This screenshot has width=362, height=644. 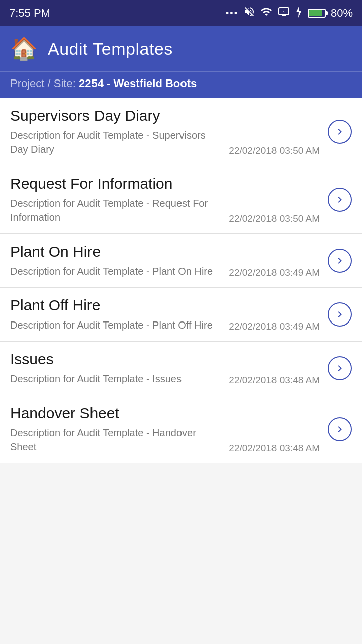 I want to click on list-item-content: Plant Off Hire Description for Audit Tem…, so click(x=165, y=314).